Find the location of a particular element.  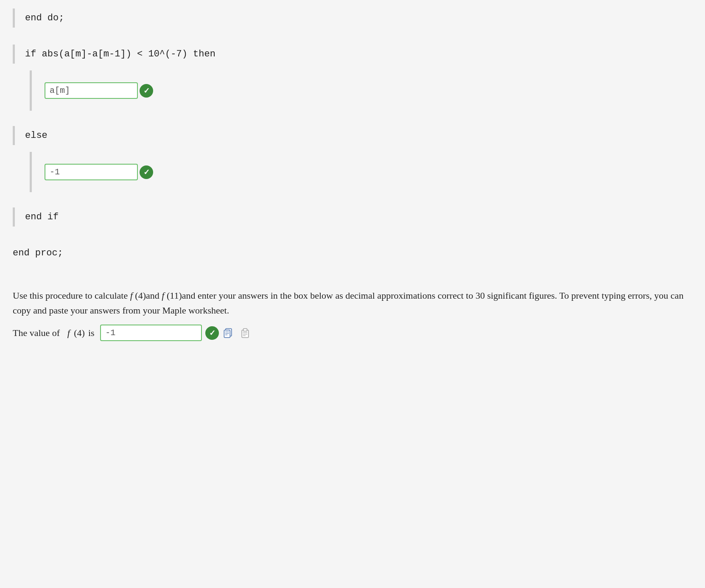

end-proc-section: end proc; is located at coordinates (352, 253).